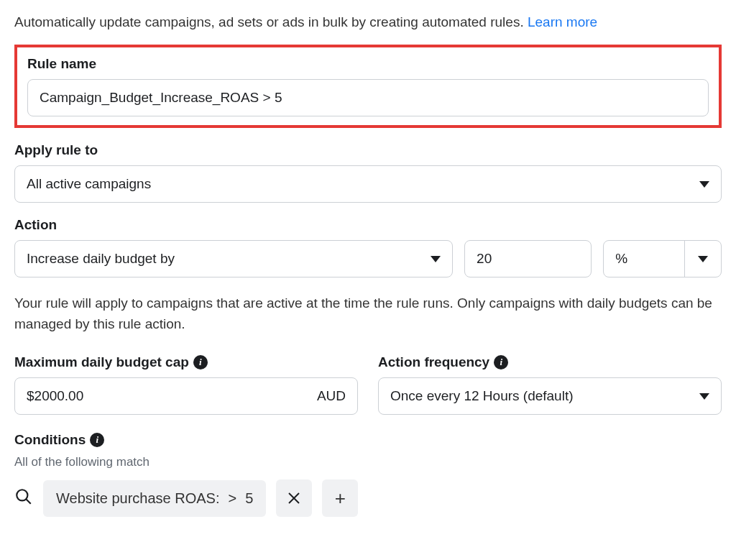 The image size is (736, 560). What do you see at coordinates (138, 499) in the screenshot?
I see `condition-metric: Website purchase ROAS:` at bounding box center [138, 499].